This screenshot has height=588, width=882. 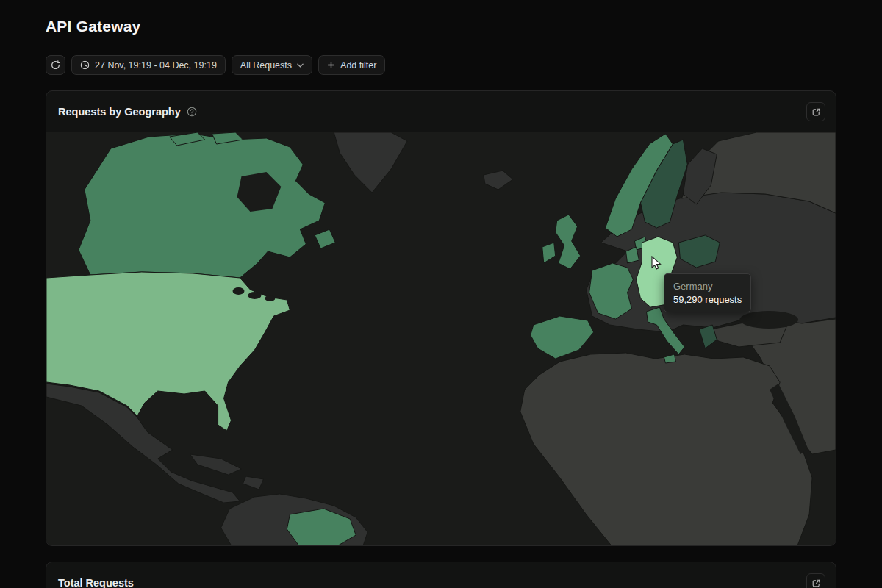 What do you see at coordinates (816, 112) in the screenshot?
I see `geography-expand-button` at bounding box center [816, 112].